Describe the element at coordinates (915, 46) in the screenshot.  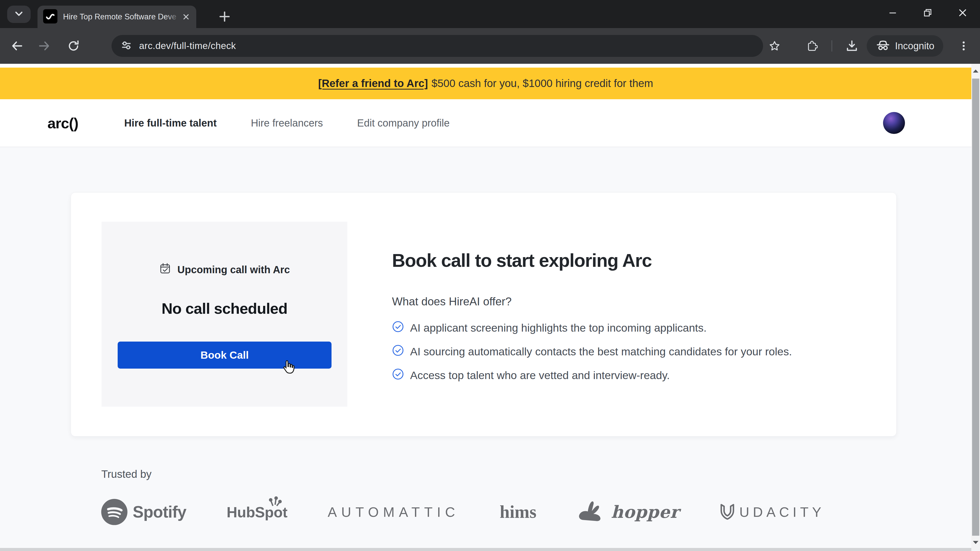
I see `incognito-label: Incognito` at that location.